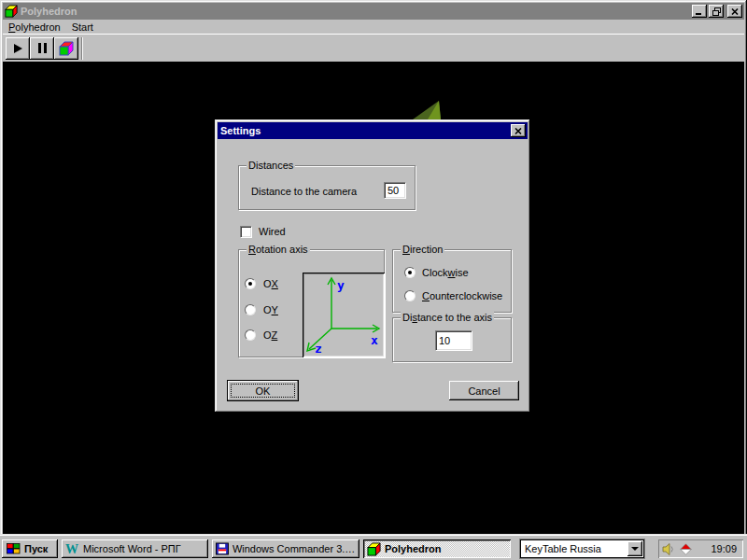  I want to click on menubar: Polyhedron Start, so click(374, 26).